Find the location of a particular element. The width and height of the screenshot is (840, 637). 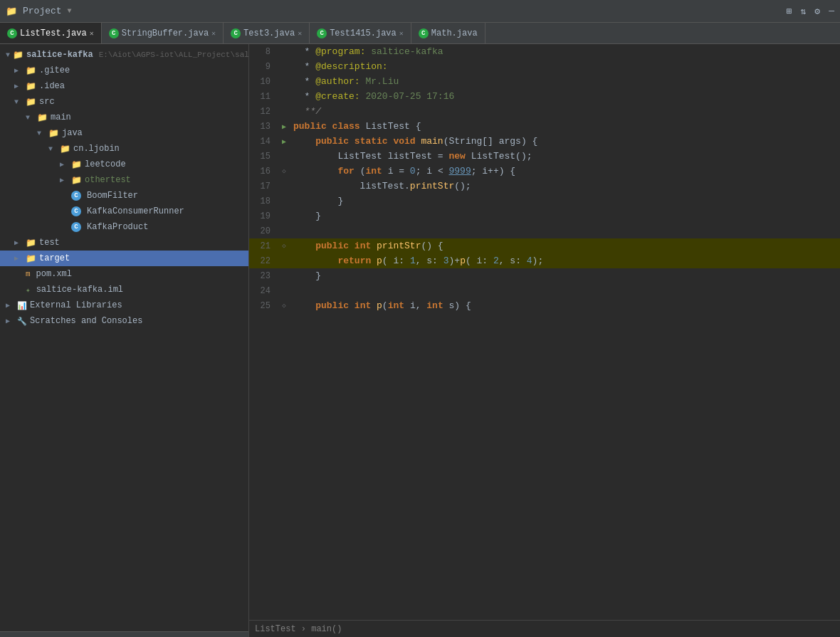

code-line-24: 24 is located at coordinates (545, 290).